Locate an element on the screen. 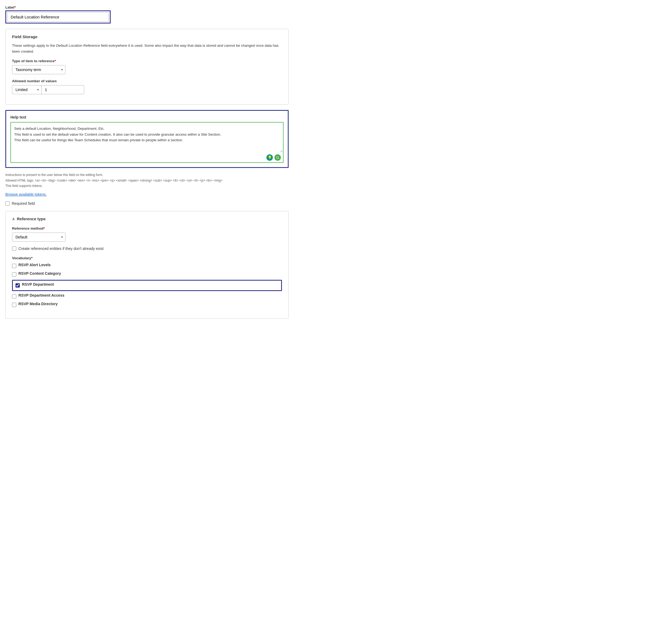 The height and width of the screenshot is (644, 659). vocab-item-alert-levels: RSVP Alert Levels is located at coordinates (147, 266).